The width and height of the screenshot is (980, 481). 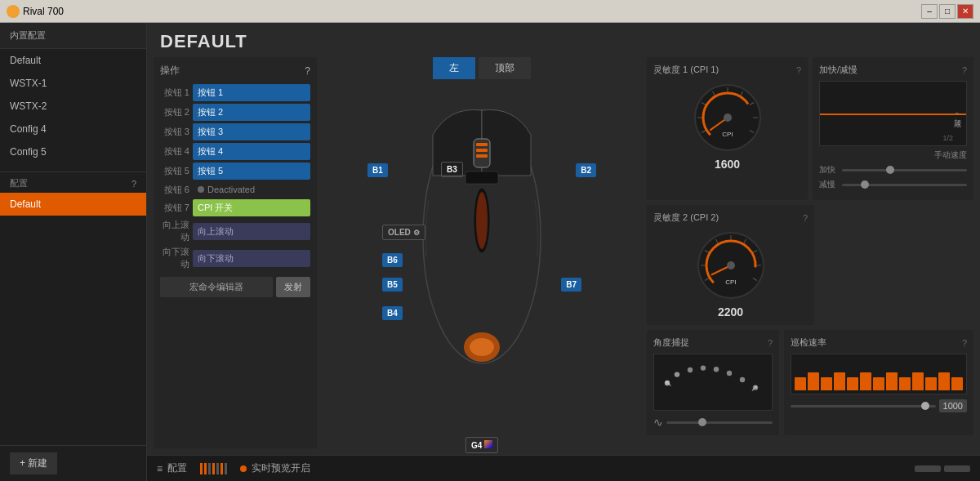 I want to click on titlebar: Rival 700 – □ ✕, so click(x=490, y=11).